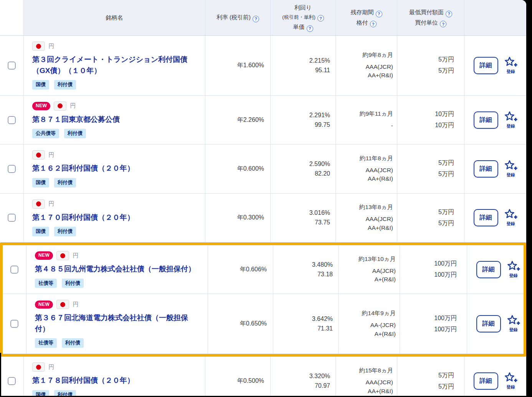 This screenshot has width=532, height=397. I want to click on name-cell: 円 第１６２回利付国債（２０年） 国債利付債, so click(114, 169).